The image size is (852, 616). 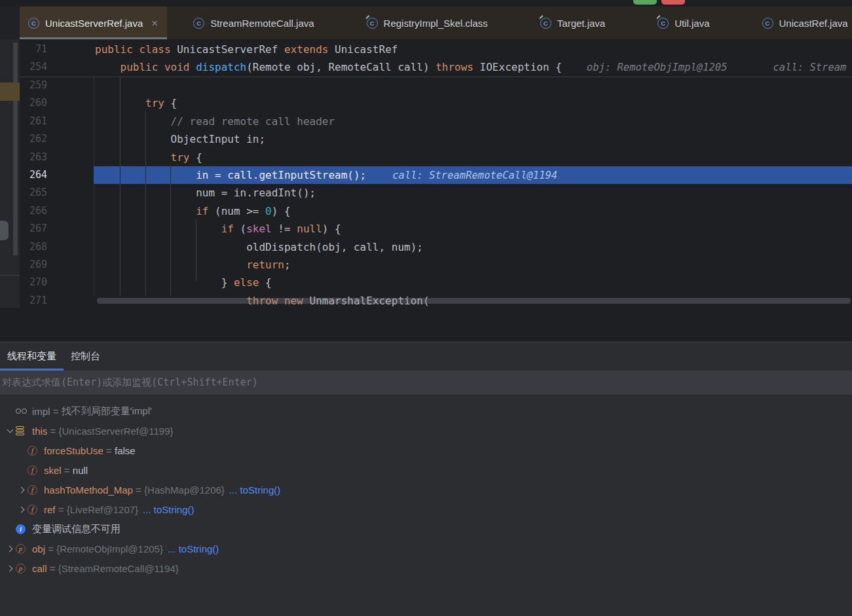 What do you see at coordinates (426, 431) in the screenshot?
I see `variable-row: this = {UnicastServerRef@1199}` at bounding box center [426, 431].